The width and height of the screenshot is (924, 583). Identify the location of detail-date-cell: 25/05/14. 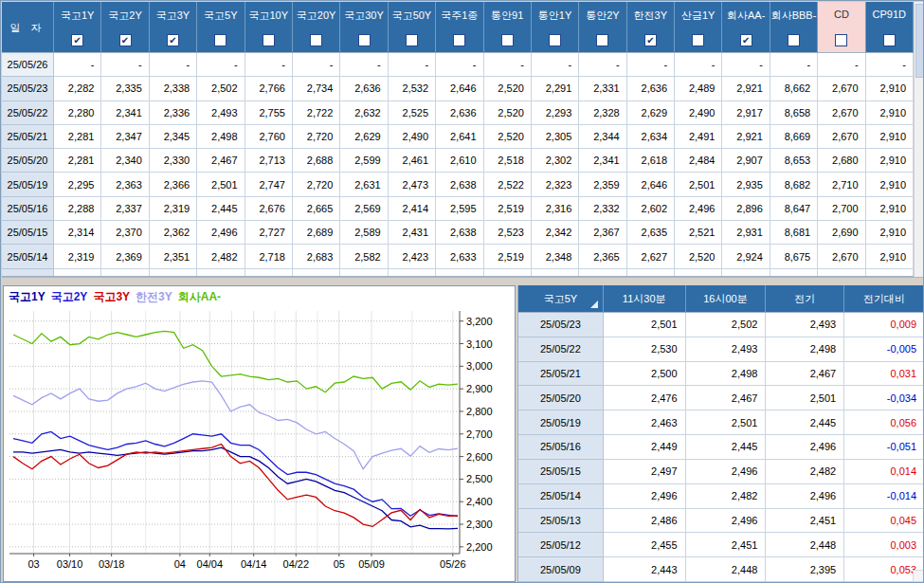
(561, 497).